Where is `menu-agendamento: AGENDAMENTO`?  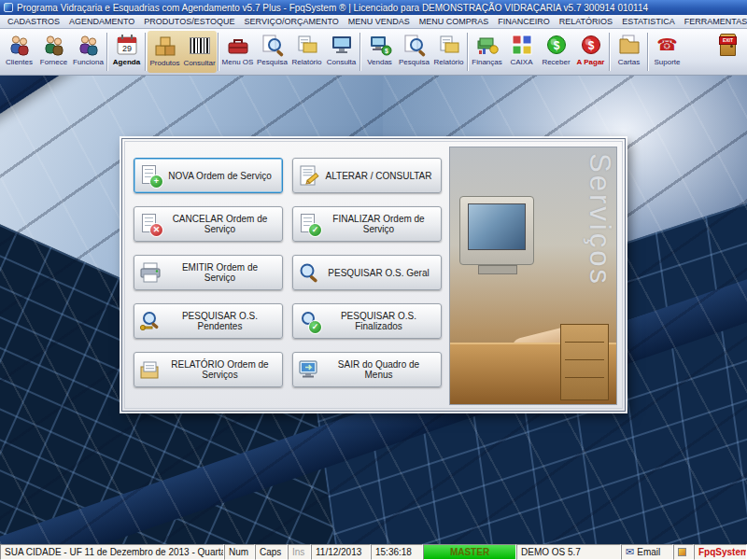 menu-agendamento: AGENDAMENTO is located at coordinates (102, 21).